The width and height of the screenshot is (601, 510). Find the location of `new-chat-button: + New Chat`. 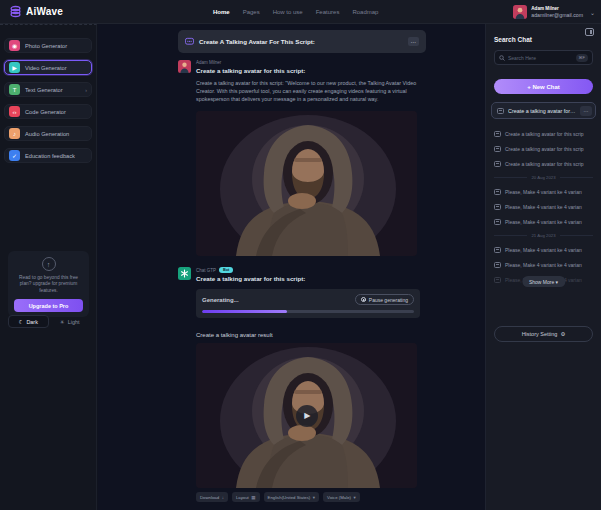

new-chat-button: + New Chat is located at coordinates (544, 86).